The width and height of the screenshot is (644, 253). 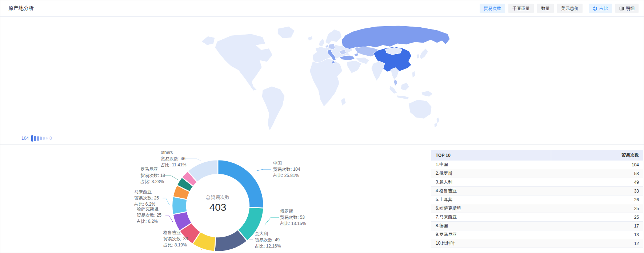 What do you see at coordinates (627, 8) in the screenshot?
I see `view-button-detail: 明细` at bounding box center [627, 8].